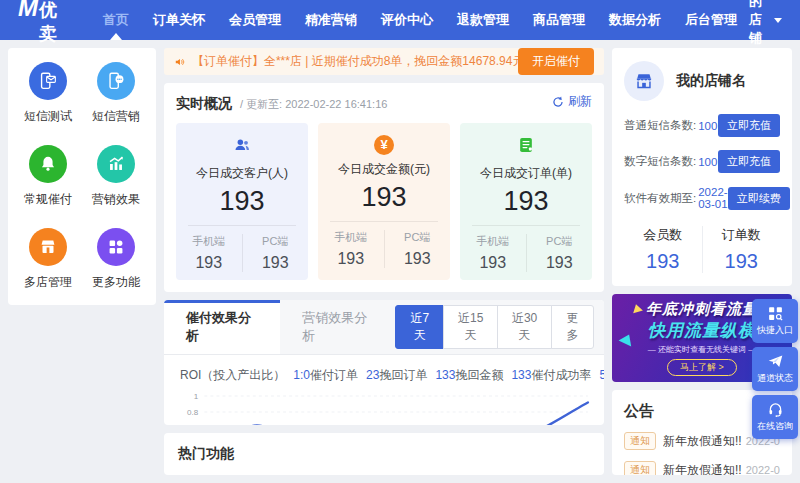  I want to click on range-30d-button: 近30天, so click(524, 327).